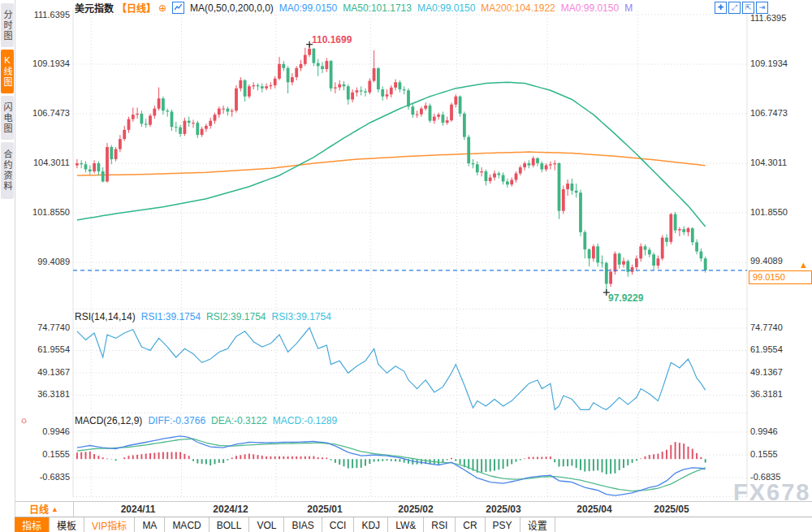 The image size is (812, 532). Describe the element at coordinates (43, 63) in the screenshot. I see `y-axis-label: 109.1934` at that location.